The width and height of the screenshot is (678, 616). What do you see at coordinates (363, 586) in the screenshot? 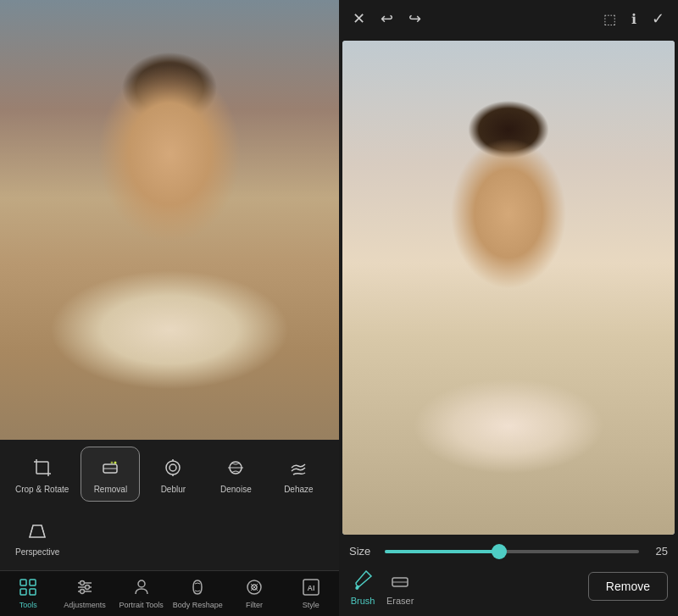
I see `brush-tool: Brush` at bounding box center [363, 586].